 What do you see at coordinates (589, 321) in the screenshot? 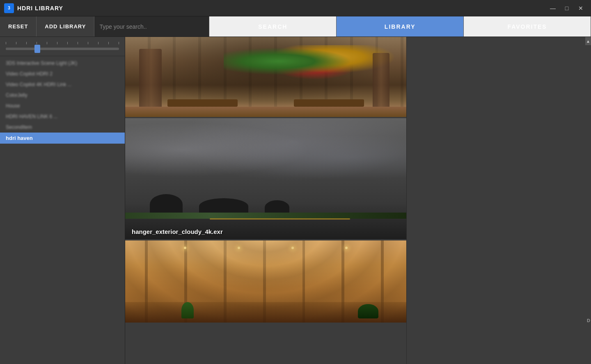
I see `d-label: D` at bounding box center [589, 321].